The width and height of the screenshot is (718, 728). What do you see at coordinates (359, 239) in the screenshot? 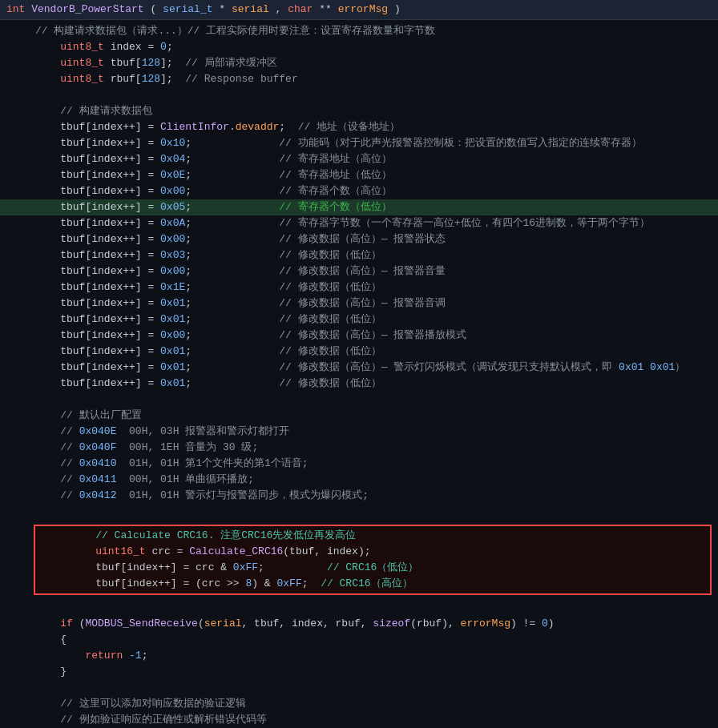
I see `code-line: tbuf[index++] = 0x00; // 修改数据（高位）— 报警器状态` at bounding box center [359, 239].